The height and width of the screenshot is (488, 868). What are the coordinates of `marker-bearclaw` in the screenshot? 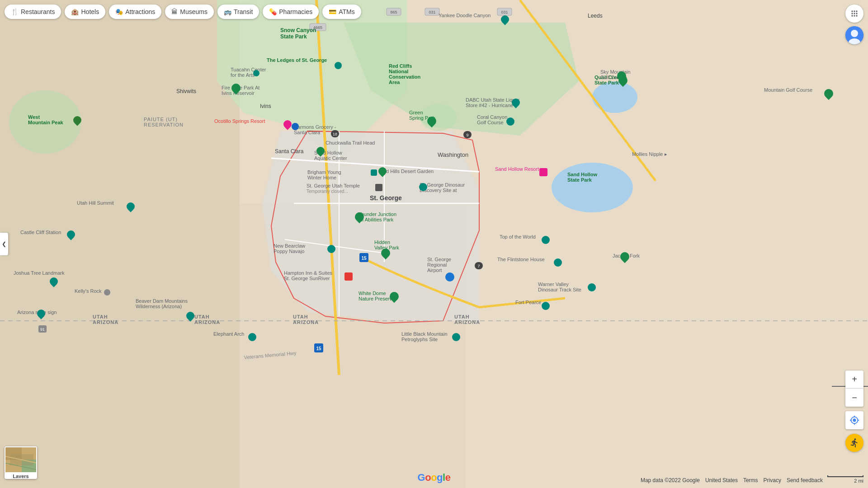 It's located at (331, 249).